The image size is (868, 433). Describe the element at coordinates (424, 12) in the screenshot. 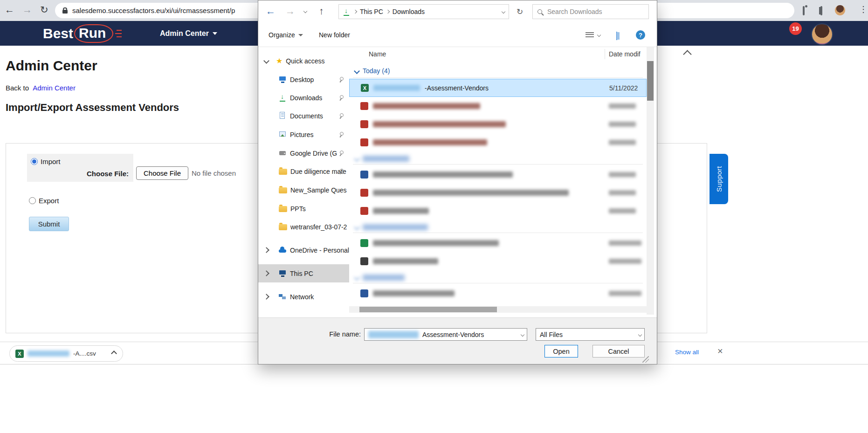

I see `dialog-address-bar: This PC Downloads` at that location.